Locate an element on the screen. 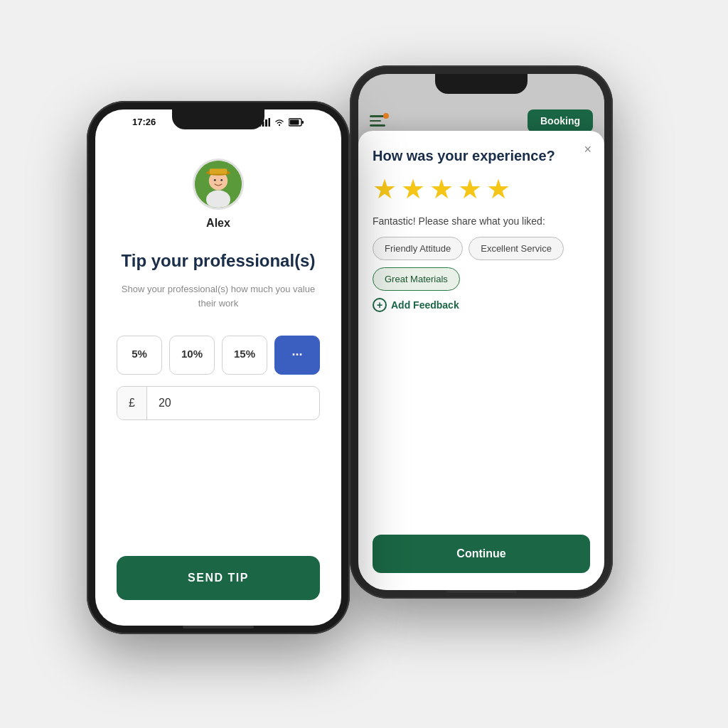  time-display: 17:26 is located at coordinates (144, 122).